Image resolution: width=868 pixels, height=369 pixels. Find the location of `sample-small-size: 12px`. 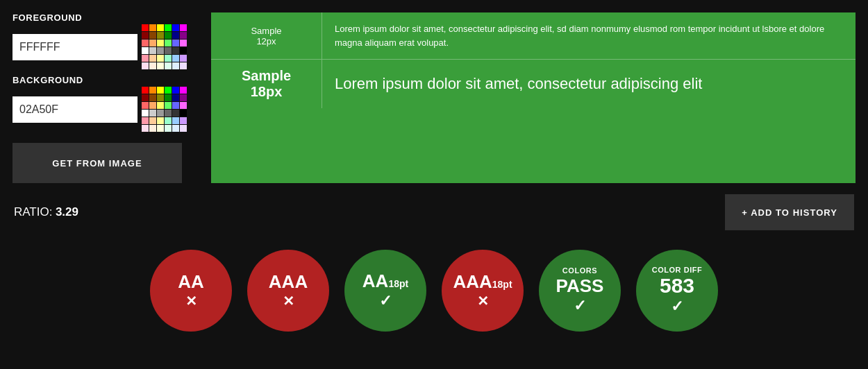

sample-small-size: 12px is located at coordinates (266, 42).